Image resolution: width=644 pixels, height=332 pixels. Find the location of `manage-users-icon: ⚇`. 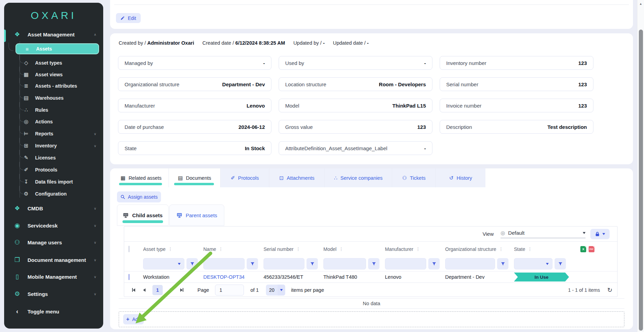

manage-users-icon: ⚇ is located at coordinates (17, 242).